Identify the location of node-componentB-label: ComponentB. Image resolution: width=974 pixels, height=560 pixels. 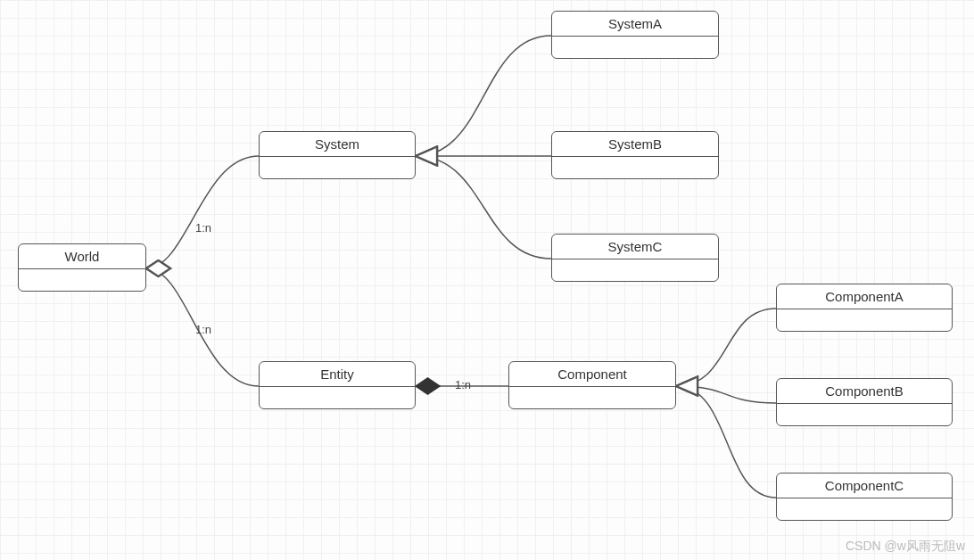
(864, 391).